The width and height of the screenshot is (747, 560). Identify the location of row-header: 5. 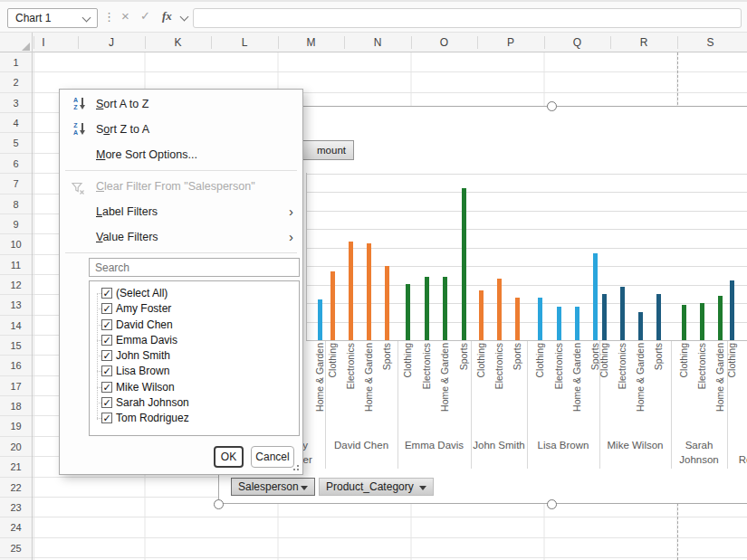
(16, 143).